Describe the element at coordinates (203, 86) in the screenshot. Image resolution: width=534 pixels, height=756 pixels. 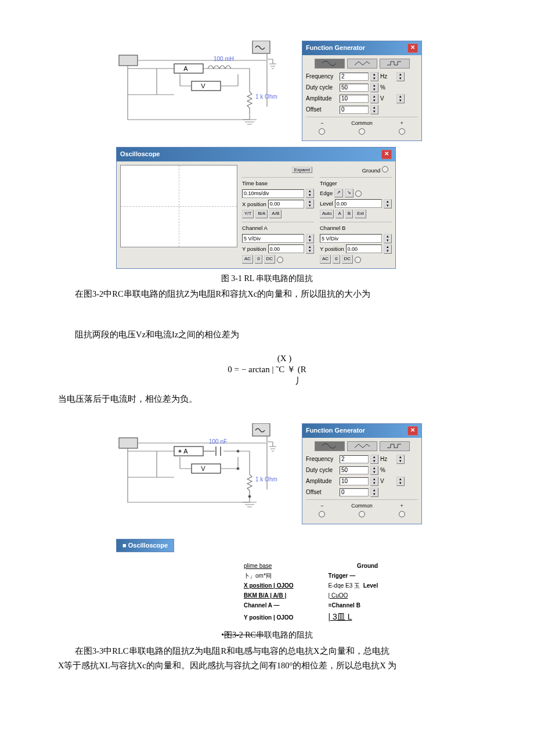
I see `voltmeter-label: V` at that location.